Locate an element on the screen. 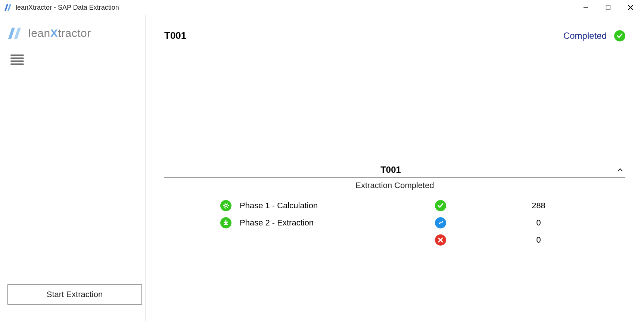 This screenshot has width=644, height=321. status-label: Completed is located at coordinates (585, 36).